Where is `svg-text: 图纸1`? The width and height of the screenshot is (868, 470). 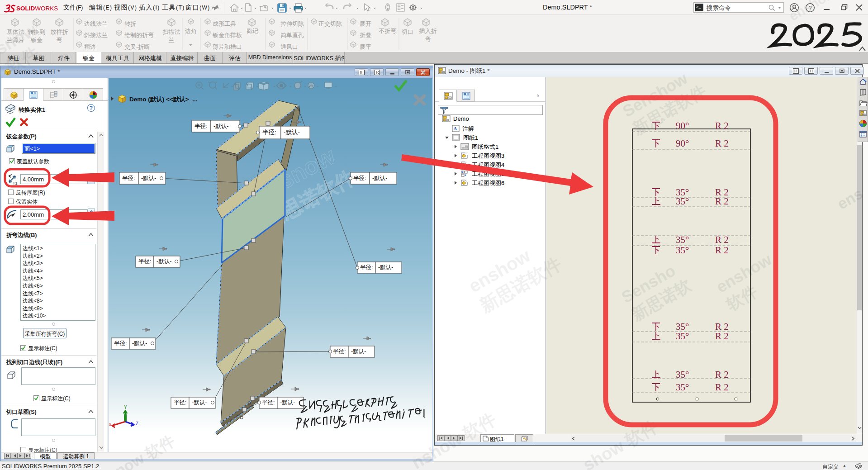 svg-text: 图纸1 is located at coordinates (470, 138).